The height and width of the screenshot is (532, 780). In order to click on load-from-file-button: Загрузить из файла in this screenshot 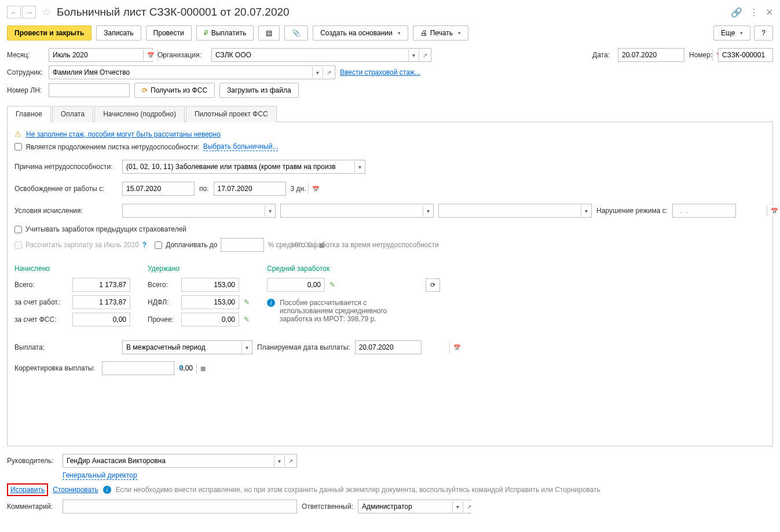, I will do `click(259, 90)`.